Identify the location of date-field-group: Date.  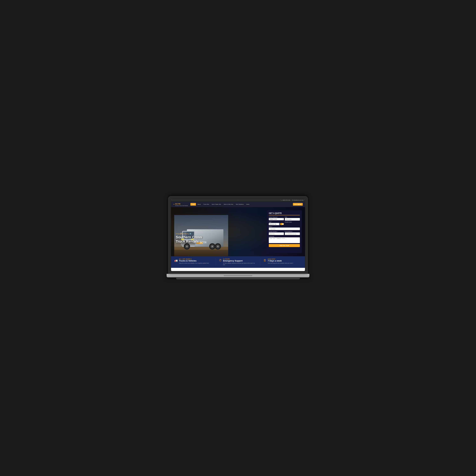
(292, 219).